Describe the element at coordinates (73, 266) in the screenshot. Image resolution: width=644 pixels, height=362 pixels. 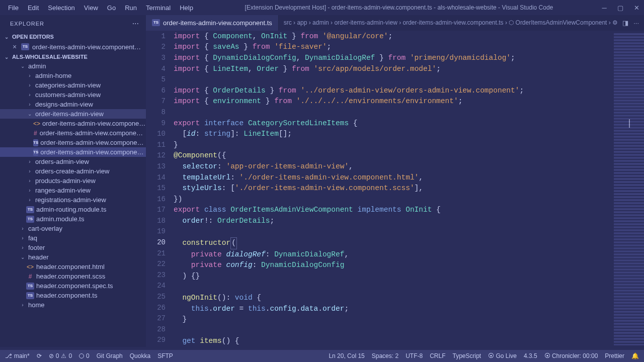
I see `tree-item: <> header.component.html` at that location.